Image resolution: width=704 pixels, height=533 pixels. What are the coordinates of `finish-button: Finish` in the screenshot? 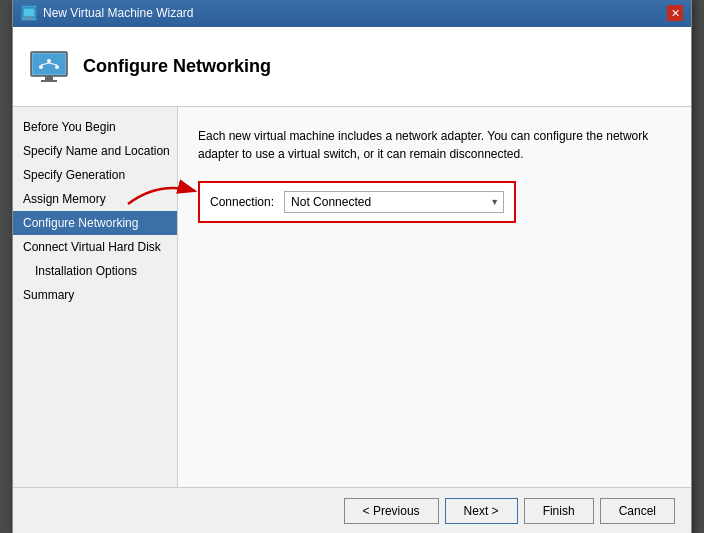 It's located at (559, 511).